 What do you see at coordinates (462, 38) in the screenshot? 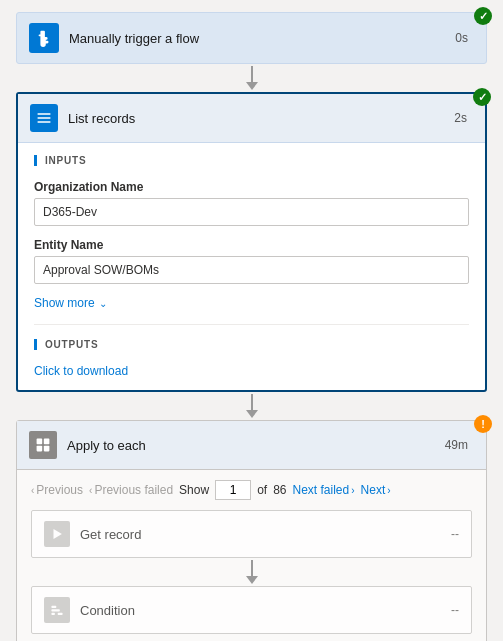
I see `trigger-duration: 0s` at bounding box center [462, 38].